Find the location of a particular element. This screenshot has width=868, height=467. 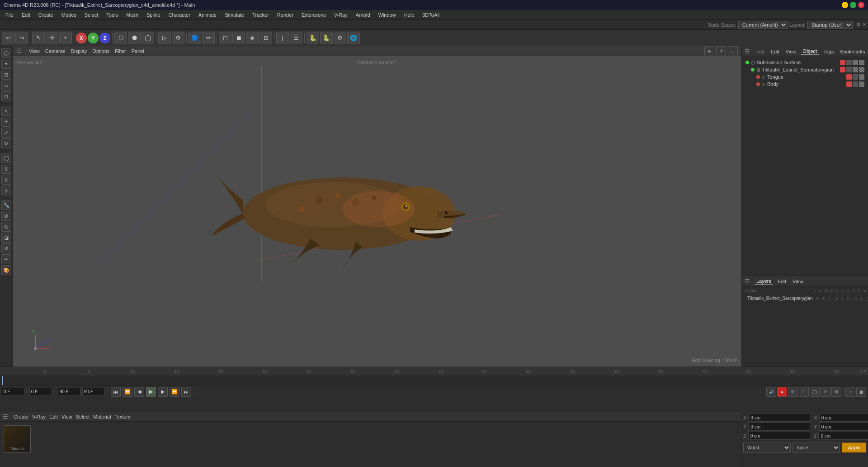

apply-button: Apply is located at coordinates (854, 448).